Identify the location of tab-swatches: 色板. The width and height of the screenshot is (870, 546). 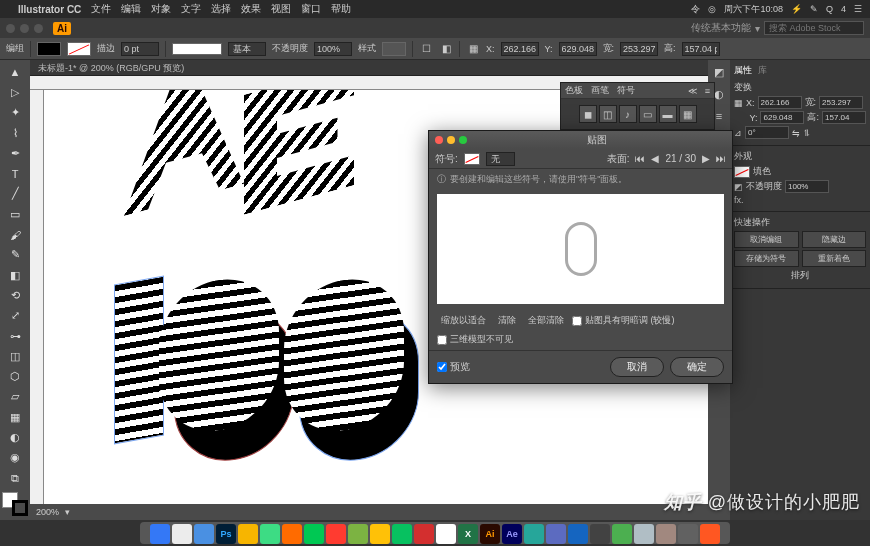
(574, 90).